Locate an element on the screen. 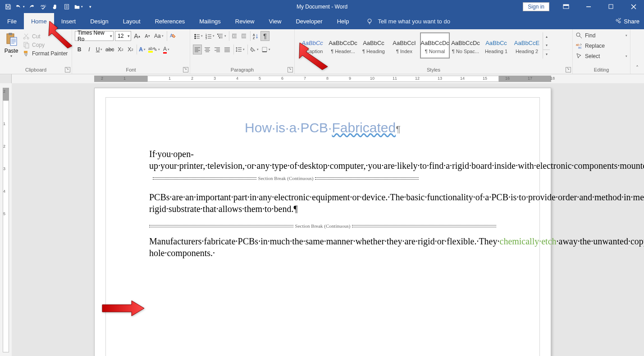  decrease-indent-button is located at coordinates (233, 36).